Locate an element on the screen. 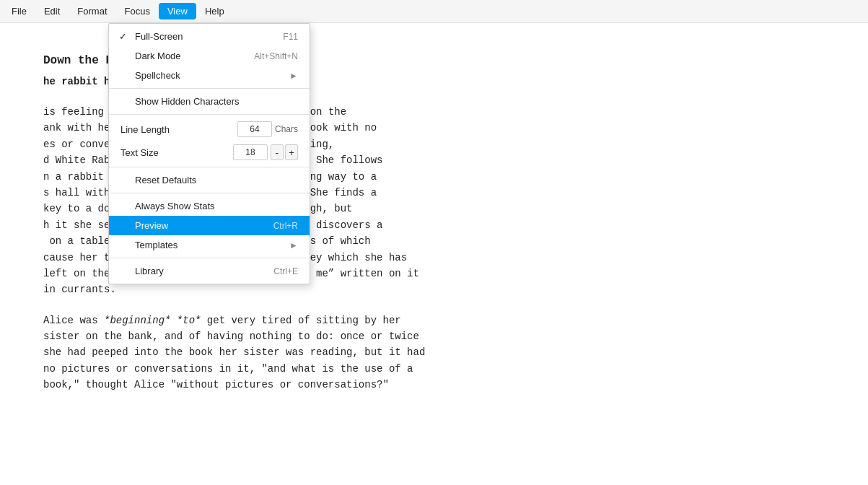 The height and width of the screenshot is (485, 868). fullscreen-label: Full-Screen is located at coordinates (159, 36).